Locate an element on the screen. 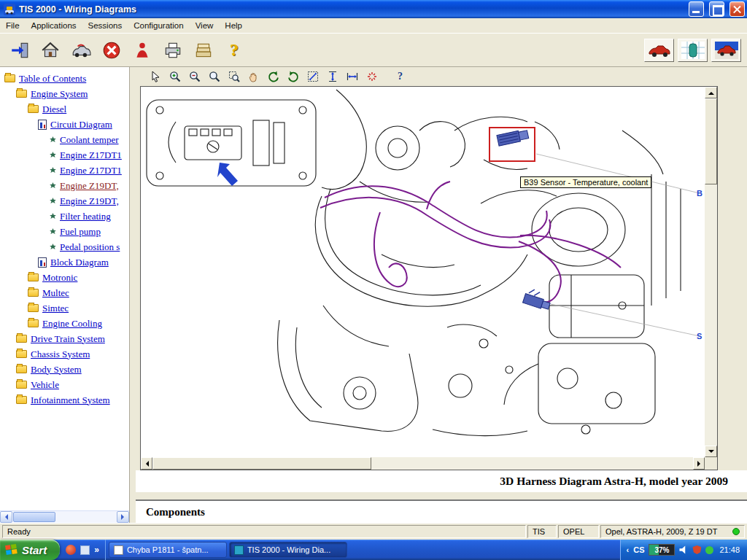 The height and width of the screenshot is (560, 747). viewer-help-button: ? is located at coordinates (400, 77).